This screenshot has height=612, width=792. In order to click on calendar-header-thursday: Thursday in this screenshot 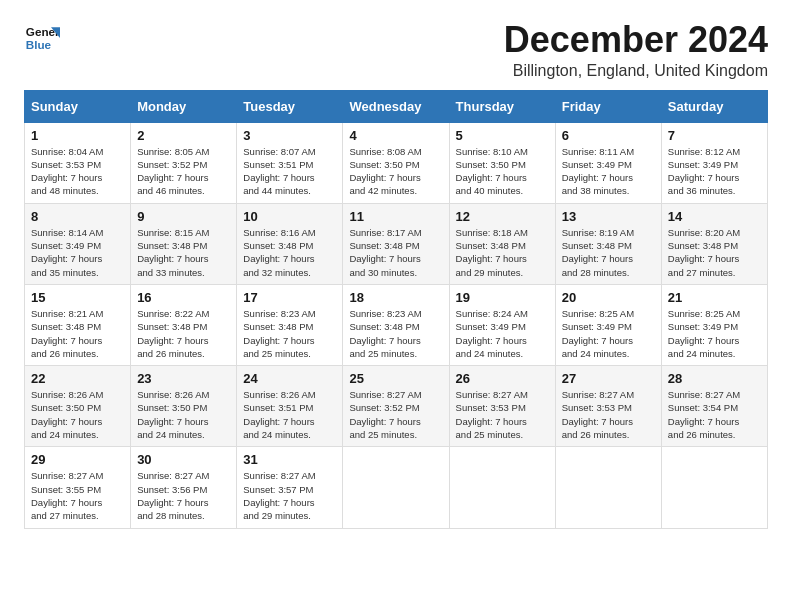, I will do `click(502, 106)`.